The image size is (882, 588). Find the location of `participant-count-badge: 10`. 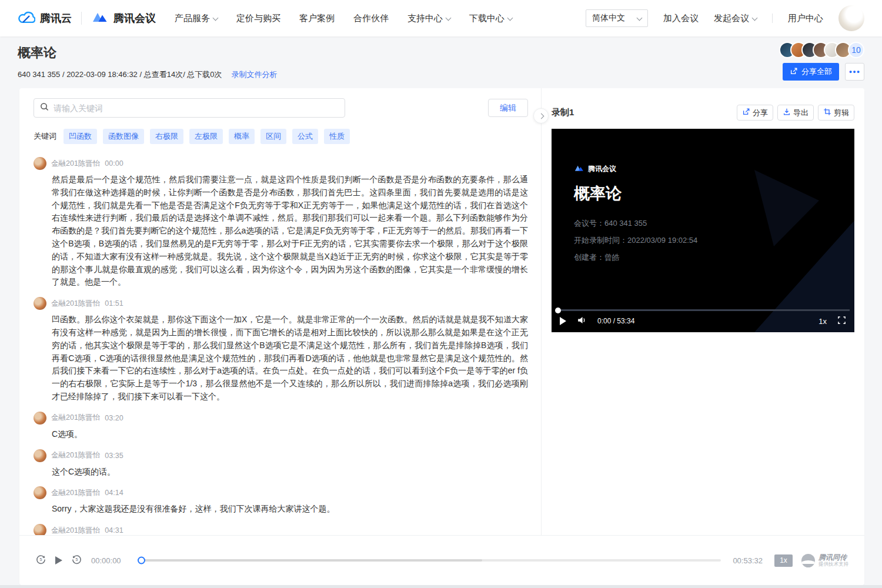

participant-count-badge: 10 is located at coordinates (856, 50).